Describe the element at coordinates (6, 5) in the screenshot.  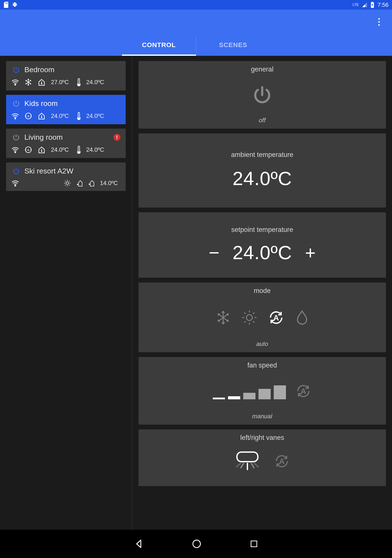
I see `sd-card-icon` at that location.